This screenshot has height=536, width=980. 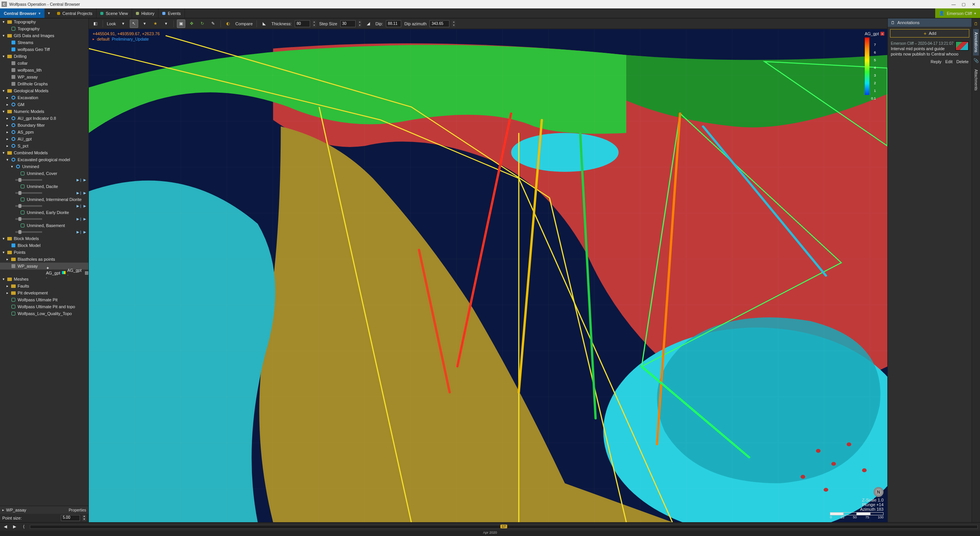 I want to click on tab-history: History, so click(x=145, y=13).